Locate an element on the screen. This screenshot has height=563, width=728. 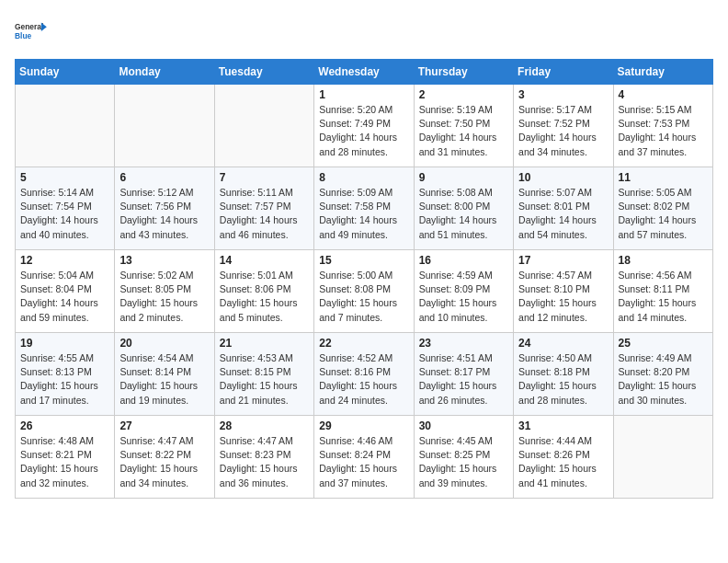
day-number: 26 is located at coordinates (64, 426).